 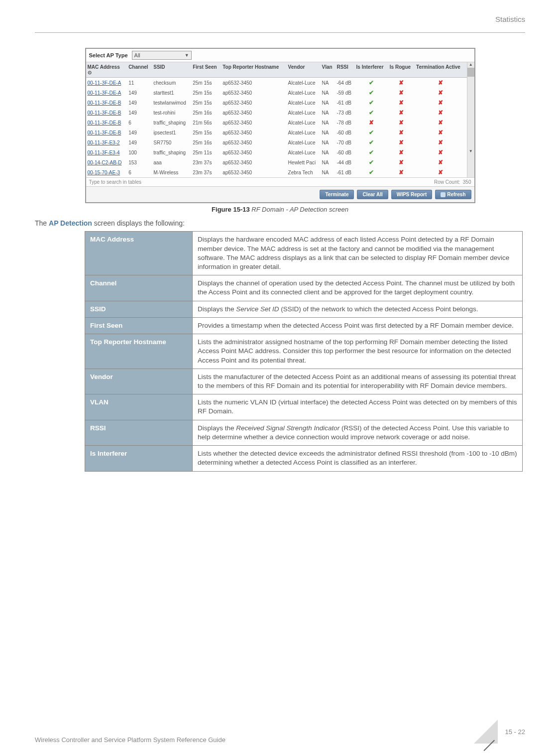 I want to click on check-icon: ✔, so click(x=371, y=113).